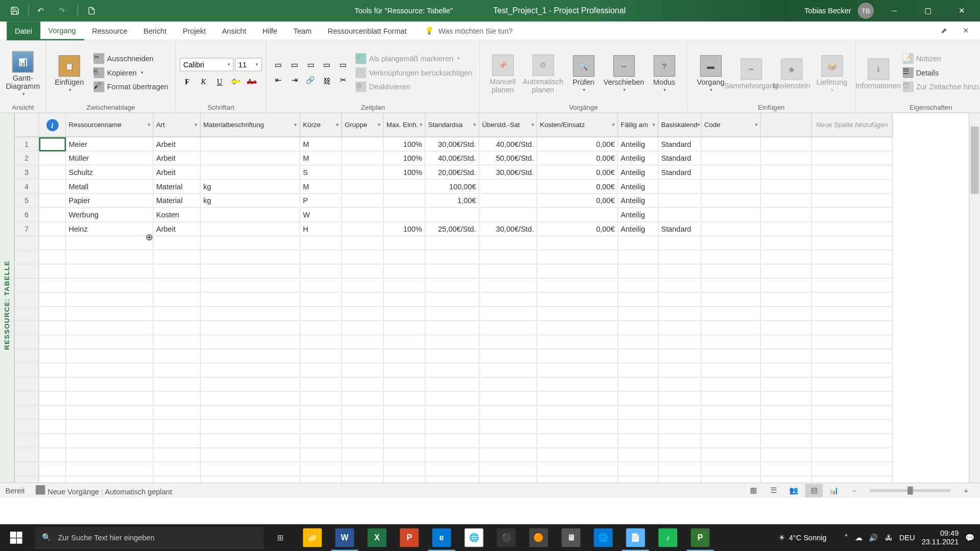 Image resolution: width=980 pixels, height=551 pixels. I want to click on underline-button: U, so click(219, 81).